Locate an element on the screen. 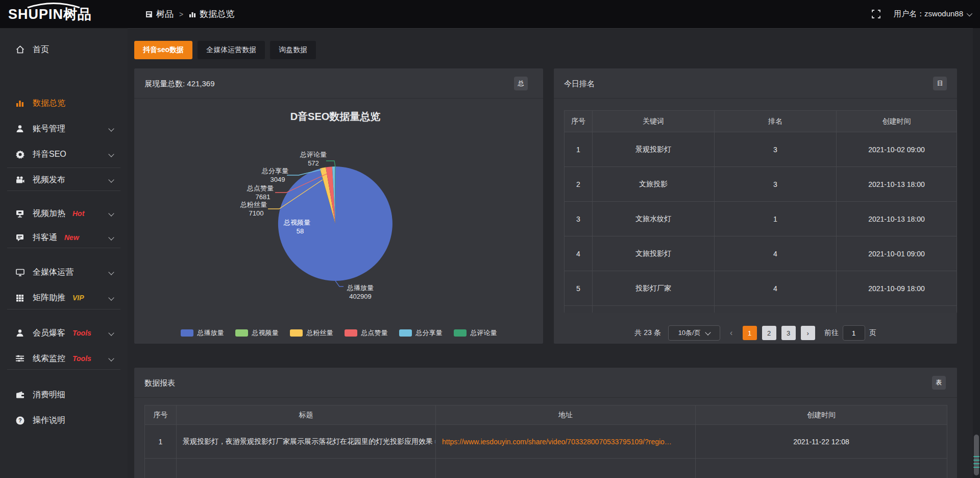 The image size is (980, 478). sidebar-item-media-operation: 全媒体运营 is located at coordinates (64, 272).